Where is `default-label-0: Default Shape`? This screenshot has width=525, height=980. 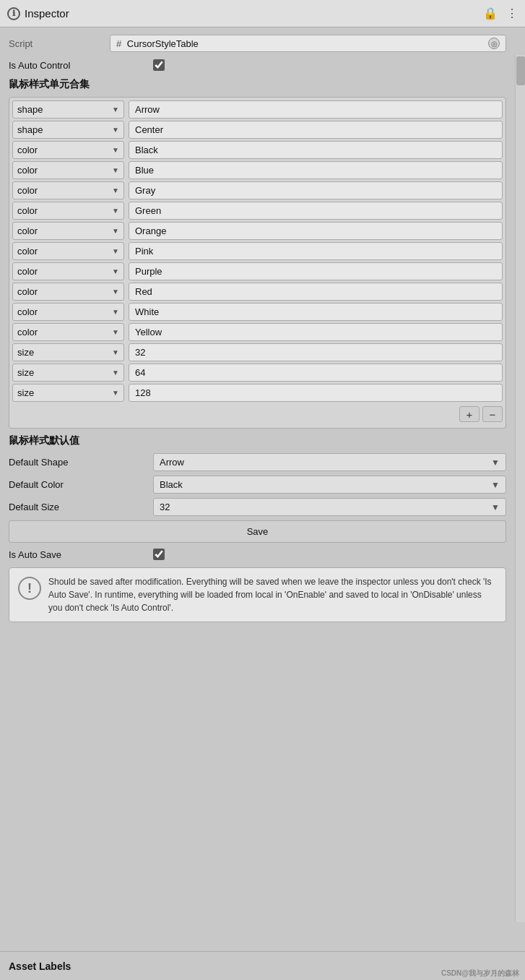 default-label-0: Default Shape is located at coordinates (81, 463).